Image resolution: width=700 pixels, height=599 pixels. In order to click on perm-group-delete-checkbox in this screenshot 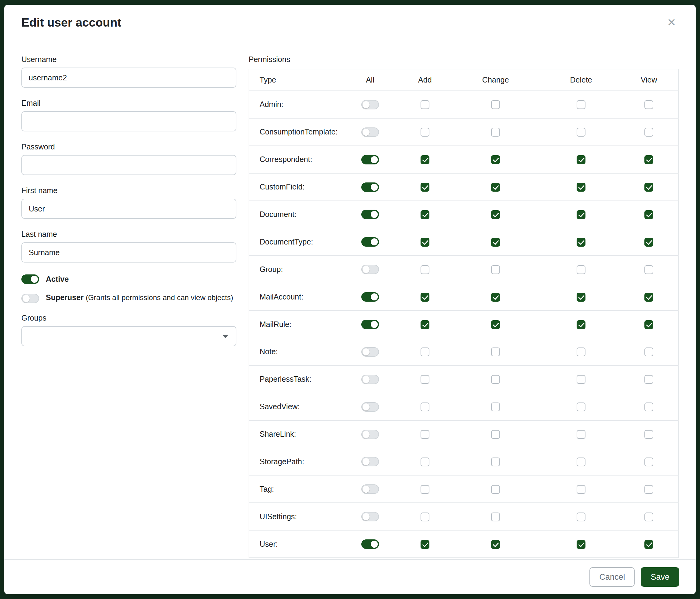, I will do `click(581, 270)`.